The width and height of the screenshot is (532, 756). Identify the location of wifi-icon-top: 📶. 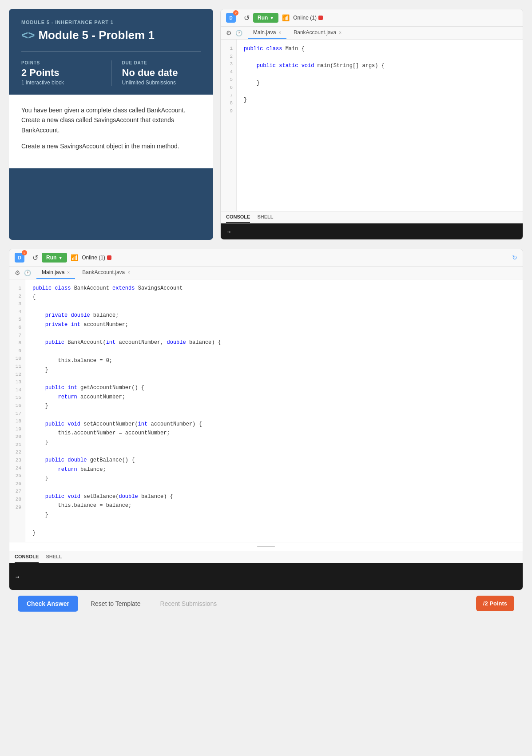
(286, 18).